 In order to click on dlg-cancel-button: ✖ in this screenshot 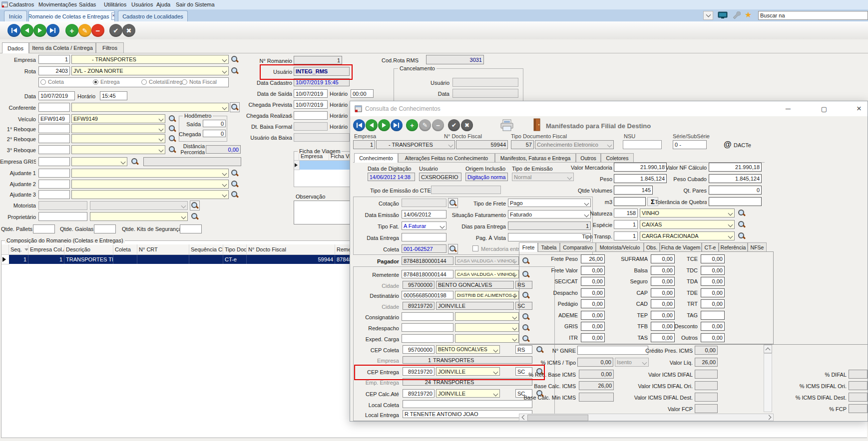, I will do `click(467, 125)`.